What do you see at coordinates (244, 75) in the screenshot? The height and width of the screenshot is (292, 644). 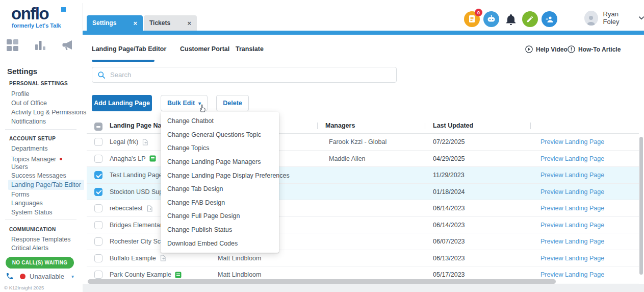 I see `search-box` at bounding box center [244, 75].